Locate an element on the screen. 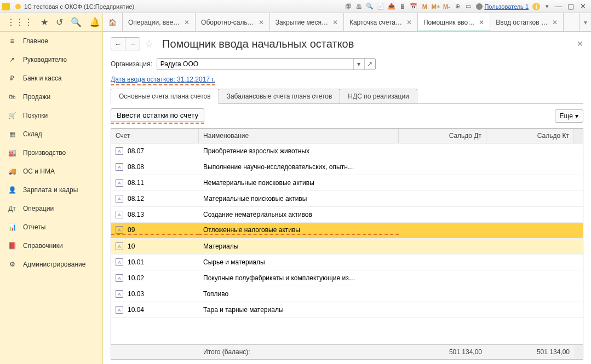  sidebar-icon: ▦ is located at coordinates (12, 134).